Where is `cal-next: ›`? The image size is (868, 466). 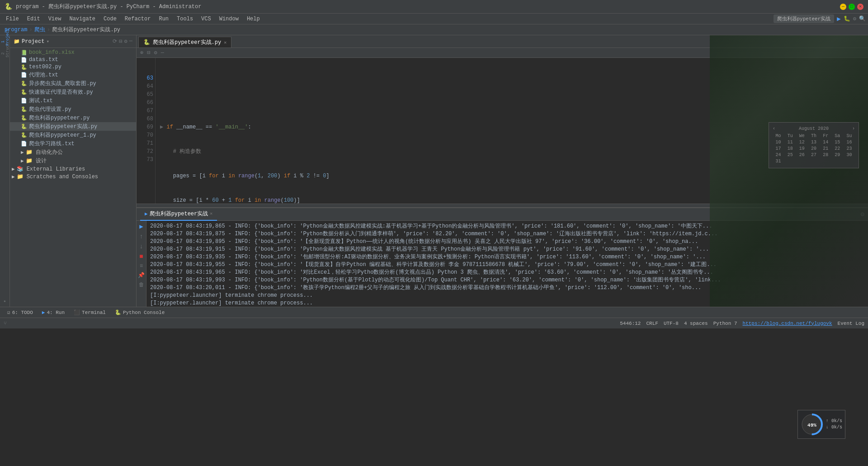 cal-next: › is located at coordinates (854, 128).